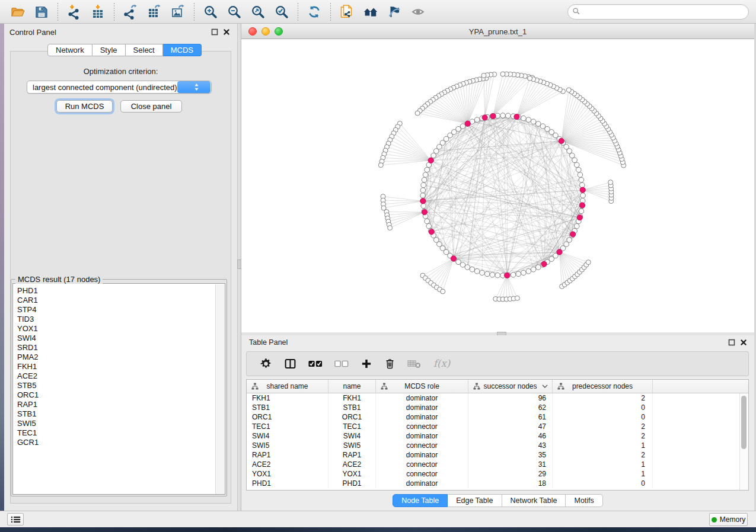 The height and width of the screenshot is (532, 756). Describe the element at coordinates (288, 417) in the screenshot. I see `cell-shared-name: ORC1` at that location.